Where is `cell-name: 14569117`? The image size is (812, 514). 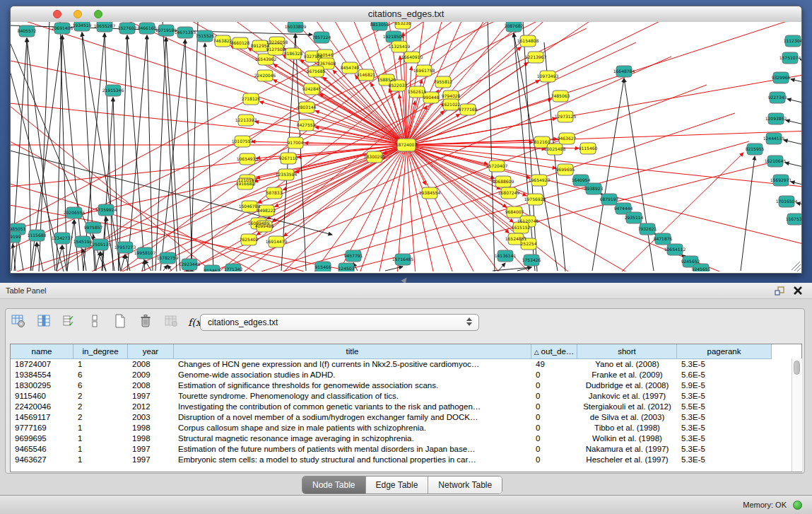 cell-name: 14569117 is located at coordinates (42, 417).